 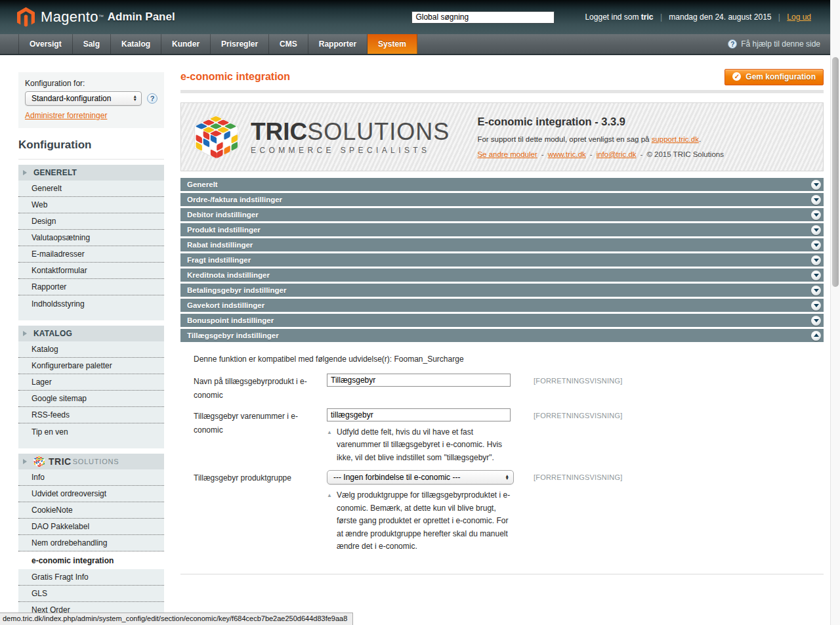 What do you see at coordinates (420, 477) in the screenshot?
I see `field-select-tillægsgebyr-produktgruppe: --- Ingen forbindelse til e-conomic ---▲…` at bounding box center [420, 477].